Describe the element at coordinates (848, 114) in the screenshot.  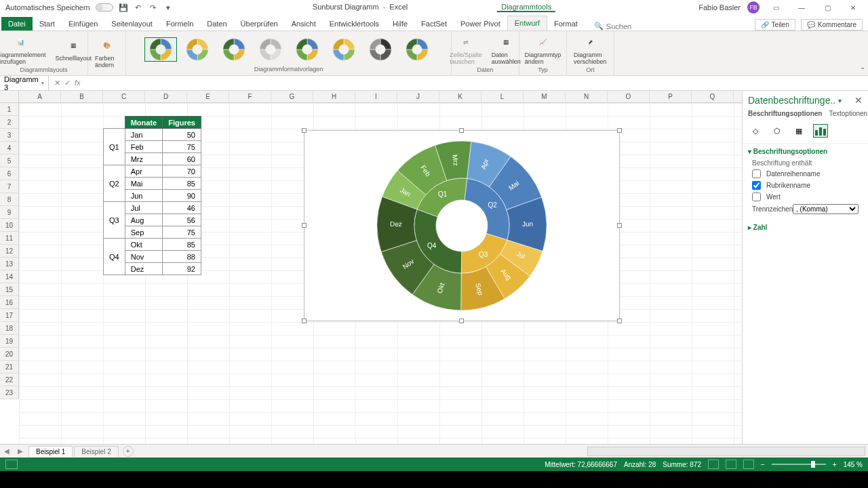
I see `pane-subtab-text: Textoptionen` at that location.